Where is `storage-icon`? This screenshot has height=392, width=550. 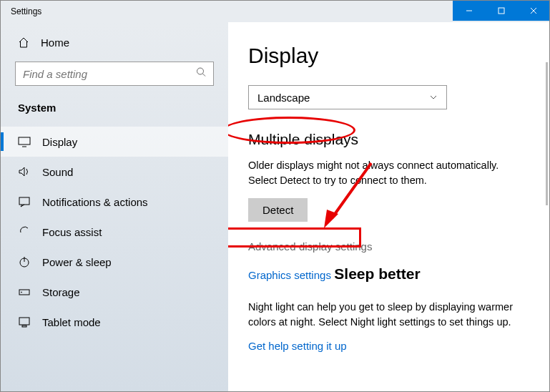 storage-icon is located at coordinates (24, 292).